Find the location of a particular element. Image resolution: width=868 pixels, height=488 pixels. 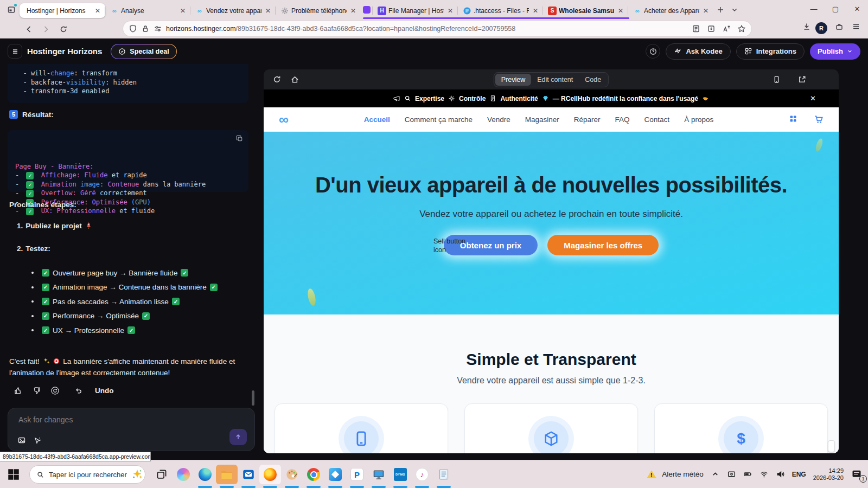

magic-select-icon is located at coordinates (37, 440).